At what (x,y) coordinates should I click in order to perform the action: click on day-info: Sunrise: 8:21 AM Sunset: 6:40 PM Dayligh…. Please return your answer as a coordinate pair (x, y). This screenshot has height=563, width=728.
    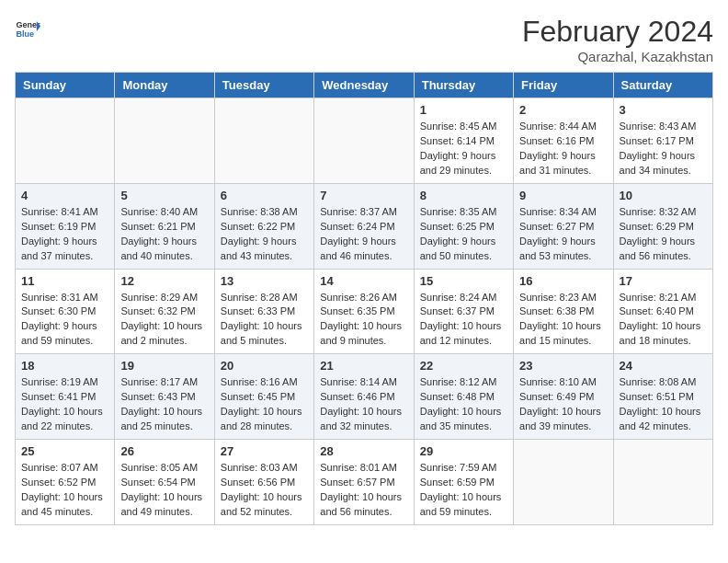
    Looking at the image, I should click on (664, 320).